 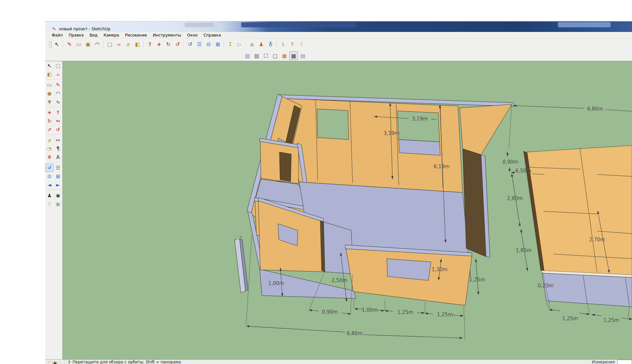 I want to click on palette-row: ◧▰, so click(x=54, y=74).